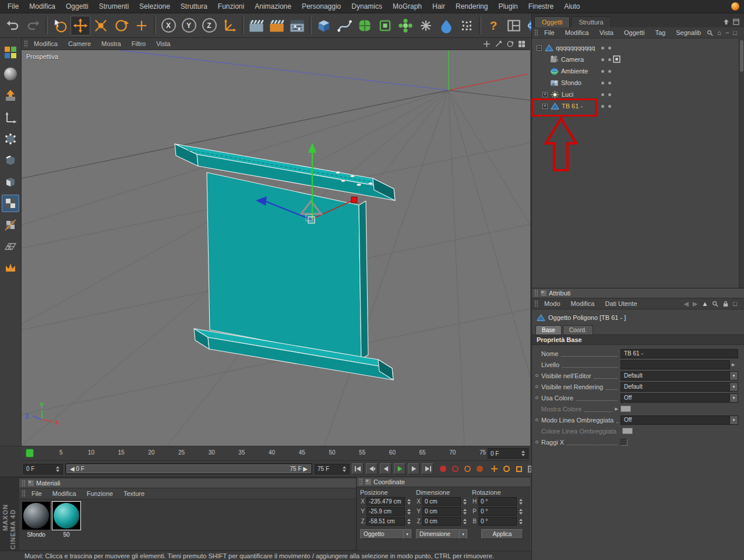 The width and height of the screenshot is (744, 560). I want to click on render-picture-viewer-button, so click(277, 26).